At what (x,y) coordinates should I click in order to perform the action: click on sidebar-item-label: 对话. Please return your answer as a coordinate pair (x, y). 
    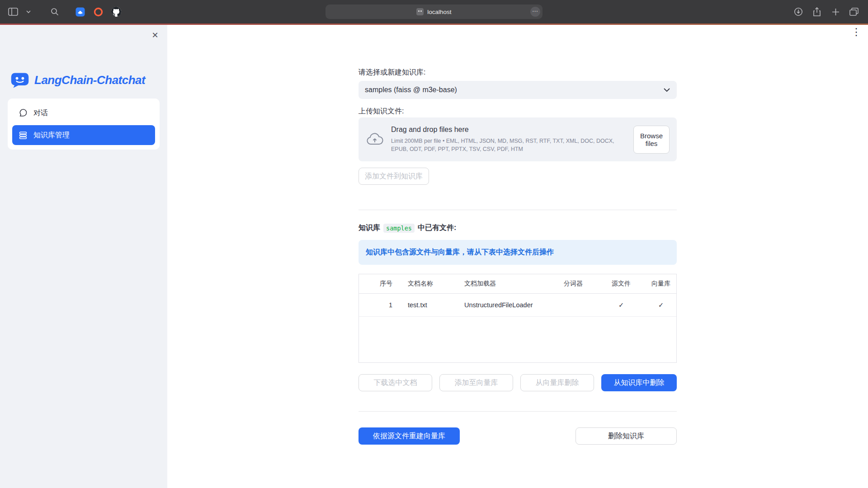
    Looking at the image, I should click on (41, 113).